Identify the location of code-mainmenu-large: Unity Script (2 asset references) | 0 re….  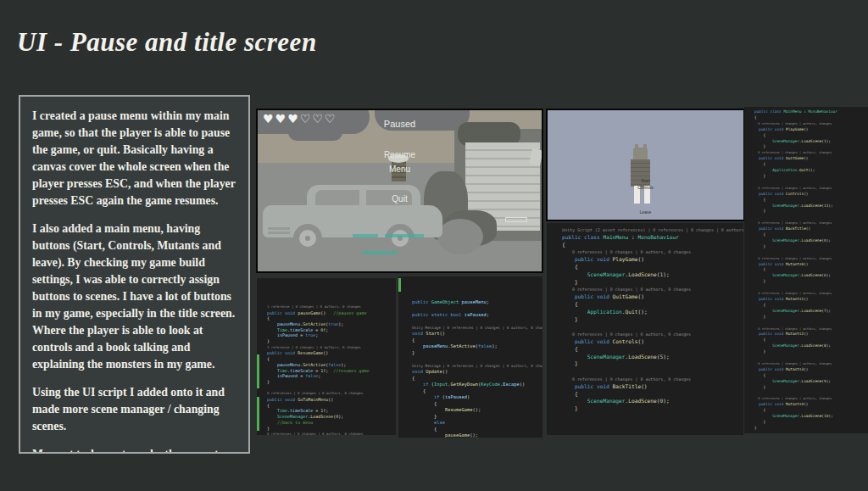
(645, 329).